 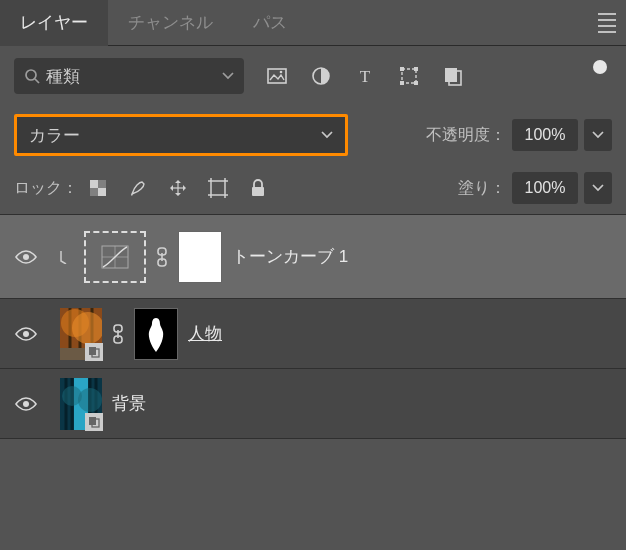 What do you see at coordinates (365, 76) in the screenshot?
I see `filter-type-text-icon: T` at bounding box center [365, 76].